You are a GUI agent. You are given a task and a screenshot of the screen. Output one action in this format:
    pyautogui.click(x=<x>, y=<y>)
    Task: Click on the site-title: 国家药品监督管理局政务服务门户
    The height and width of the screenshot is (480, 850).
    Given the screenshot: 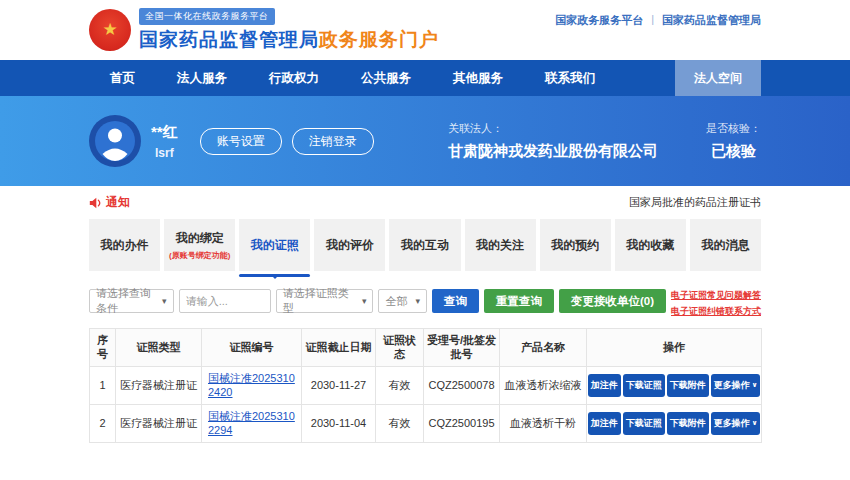 What is the action you would take?
    pyautogui.click(x=289, y=40)
    